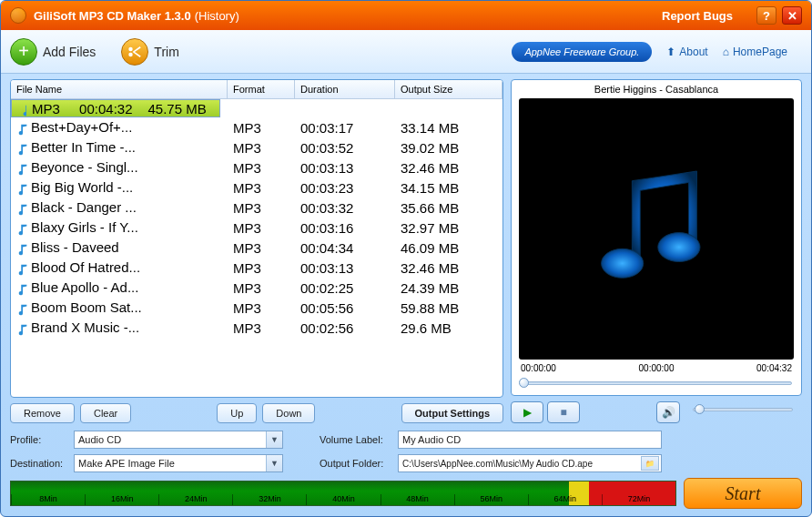 This screenshot has width=812, height=517. What do you see at coordinates (656, 89) in the screenshot?
I see `preview-title: Bertie Higgins - Casablanca` at bounding box center [656, 89].